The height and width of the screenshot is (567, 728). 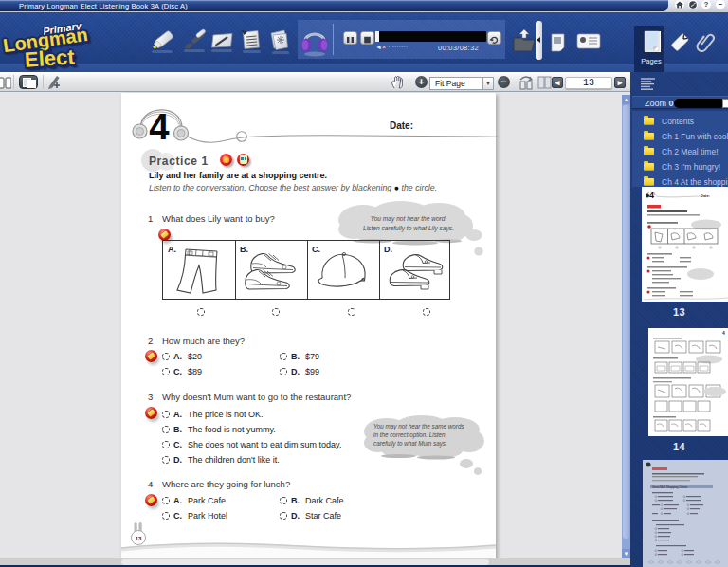 I want to click on svg-text: in the correct option. Listen, so click(x=410, y=435).